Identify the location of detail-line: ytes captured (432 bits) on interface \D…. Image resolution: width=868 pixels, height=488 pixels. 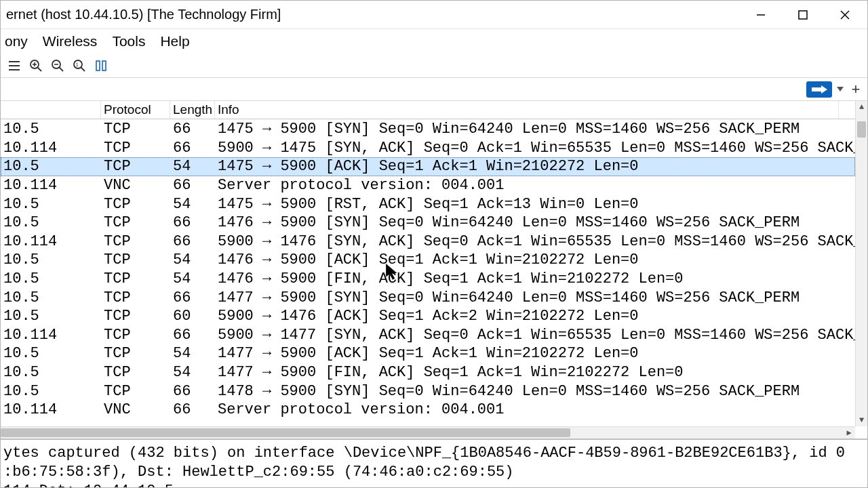
(434, 453).